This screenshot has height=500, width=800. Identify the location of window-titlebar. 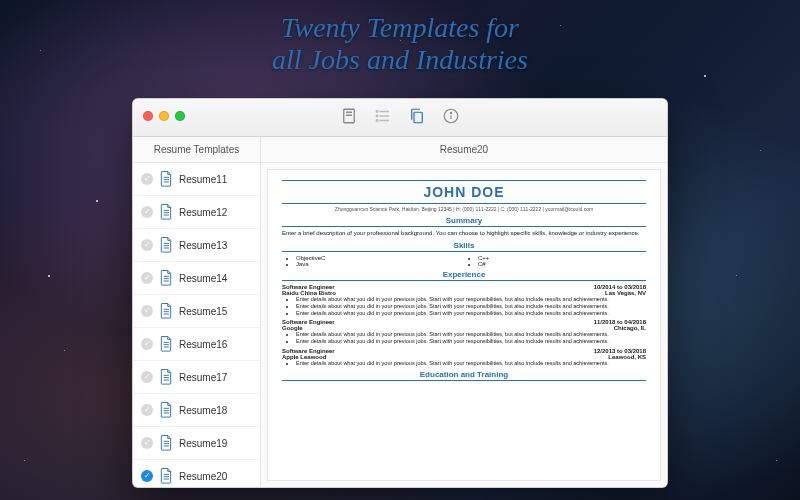
(400, 118).